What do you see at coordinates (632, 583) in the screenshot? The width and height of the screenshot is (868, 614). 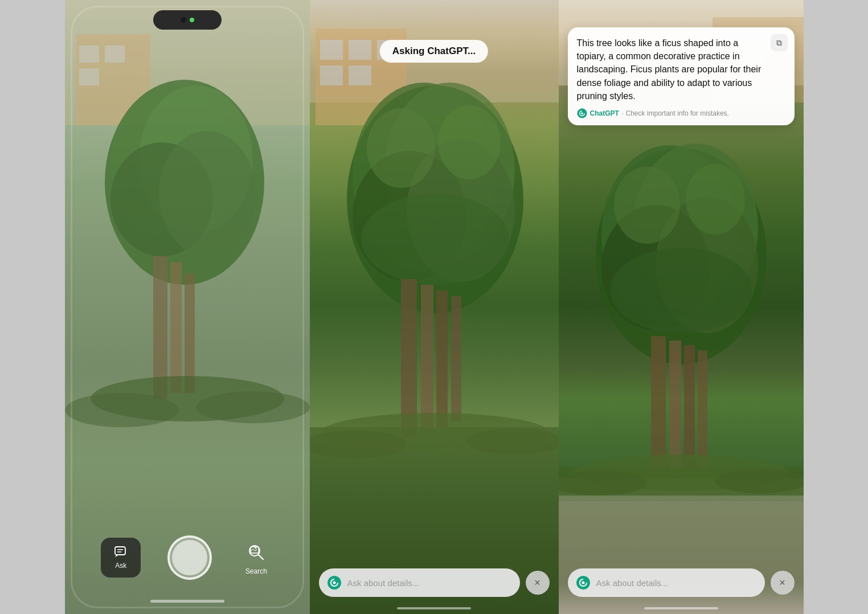 I see `ask-placeholder-phone3: Ask about details...` at bounding box center [632, 583].